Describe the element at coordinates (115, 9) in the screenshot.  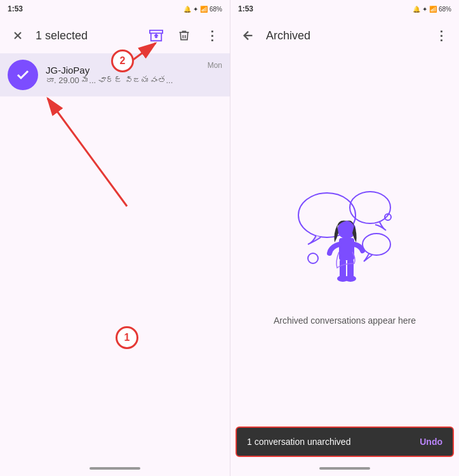
I see `left-status-bar: 1:53 🔔 ✦ 📶 68%` at that location.